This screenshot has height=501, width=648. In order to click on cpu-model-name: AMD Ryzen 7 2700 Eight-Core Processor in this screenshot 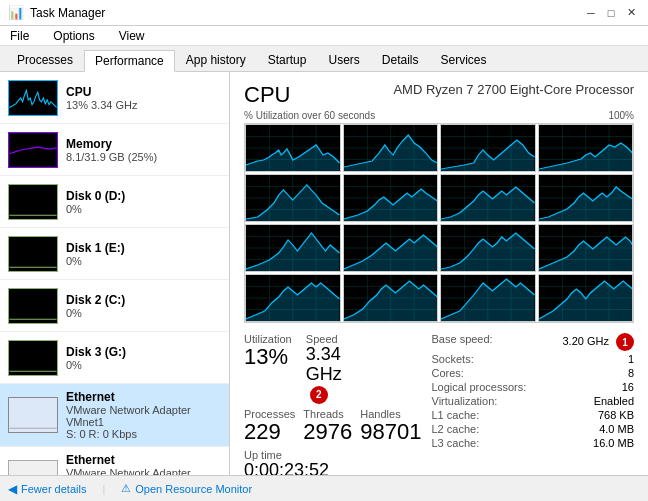, I will do `click(514, 90)`.